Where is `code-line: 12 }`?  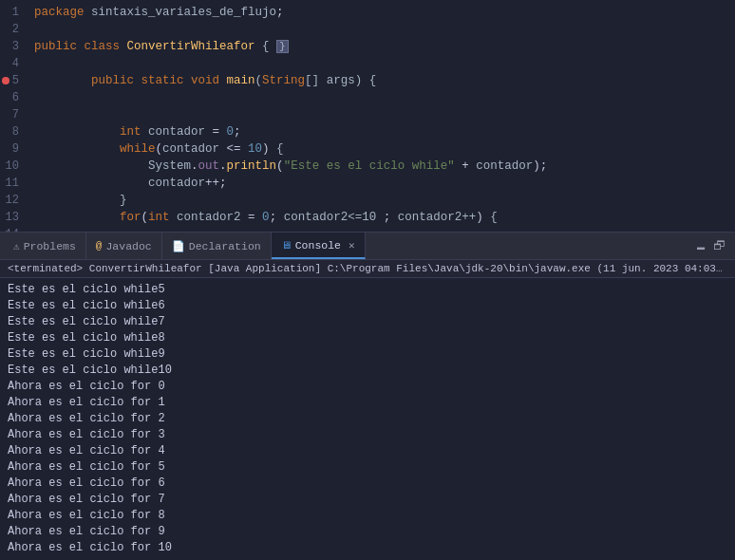 code-line: 12 } is located at coordinates (368, 200).